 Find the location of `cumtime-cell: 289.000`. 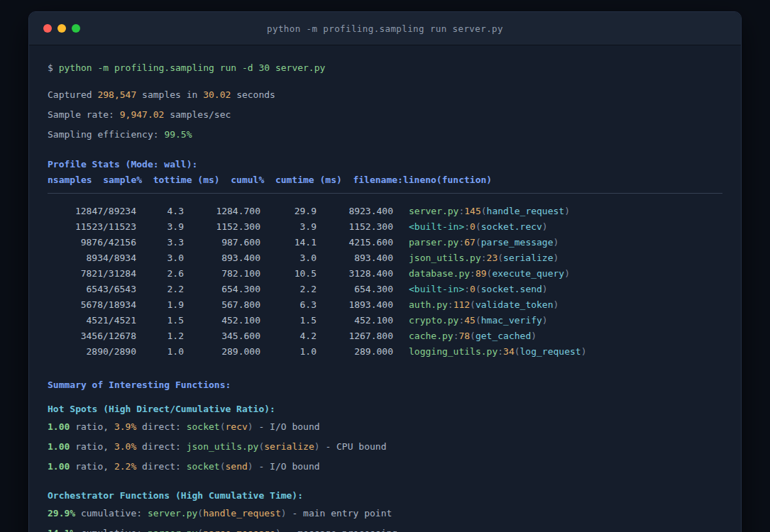

cumtime-cell: 289.000 is located at coordinates (355, 352).